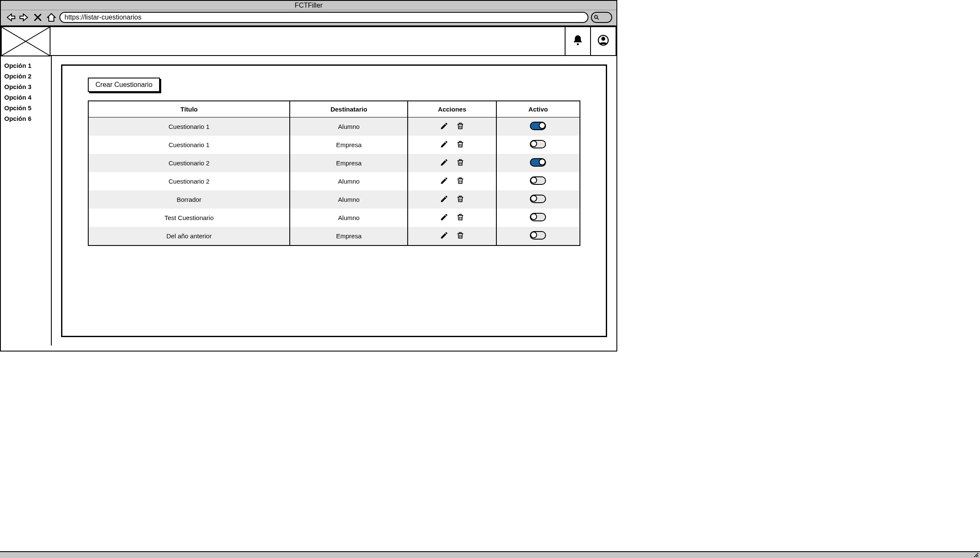 Image resolution: width=980 pixels, height=558 pixels. Describe the element at coordinates (26, 108) in the screenshot. I see `sidebar-item-5: Opción 5` at that location.